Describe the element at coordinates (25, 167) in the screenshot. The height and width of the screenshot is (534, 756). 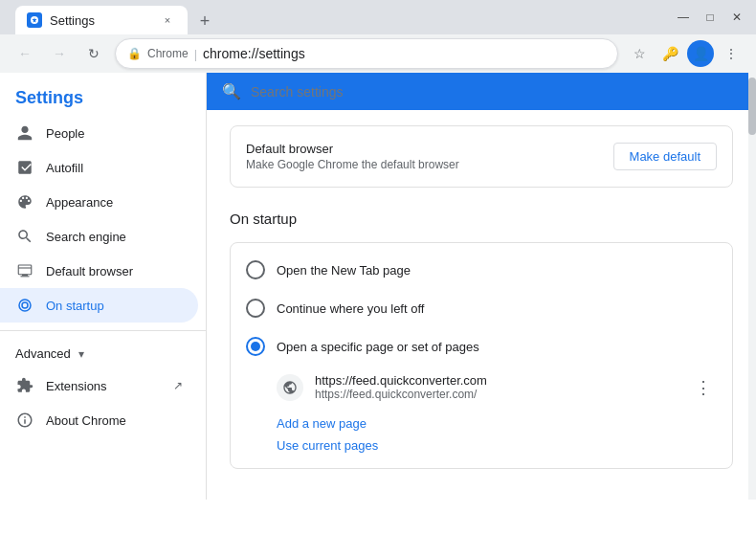
I see `autofill-icon` at that location.